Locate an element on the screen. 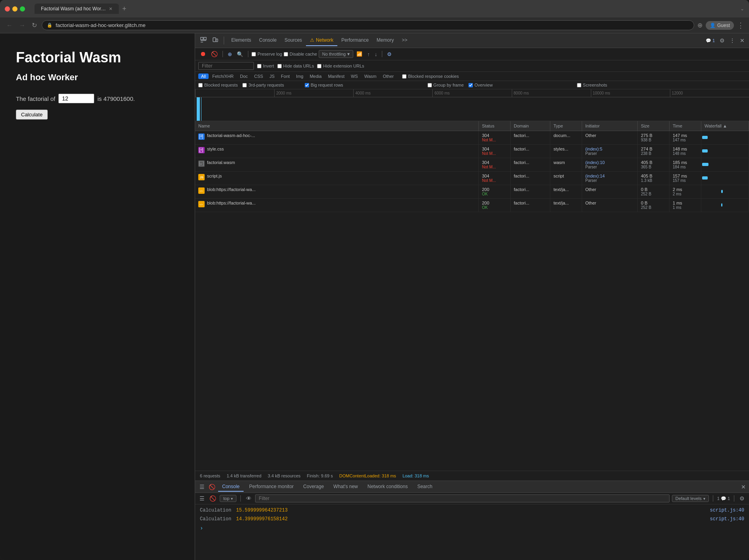 This screenshot has height=560, width=749. th-time: Time is located at coordinates (685, 126).